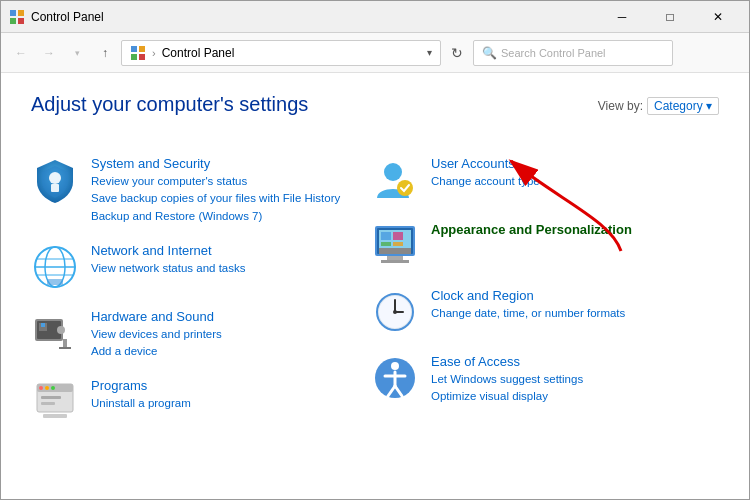 This screenshot has height=500, width=750. What do you see at coordinates (670, 17) in the screenshot?
I see `maximize-button: □` at bounding box center [670, 17].